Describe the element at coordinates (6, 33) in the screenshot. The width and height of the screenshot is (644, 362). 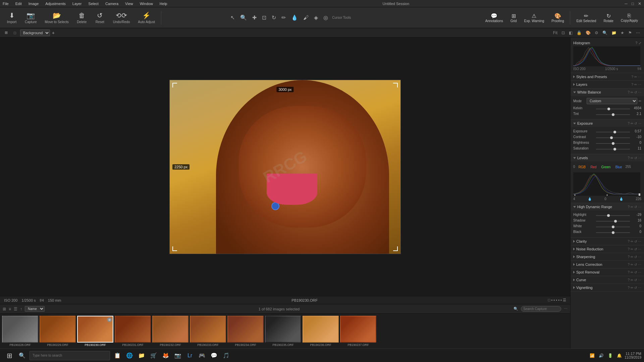
I see `view-grid-button: ⊞` at that location.